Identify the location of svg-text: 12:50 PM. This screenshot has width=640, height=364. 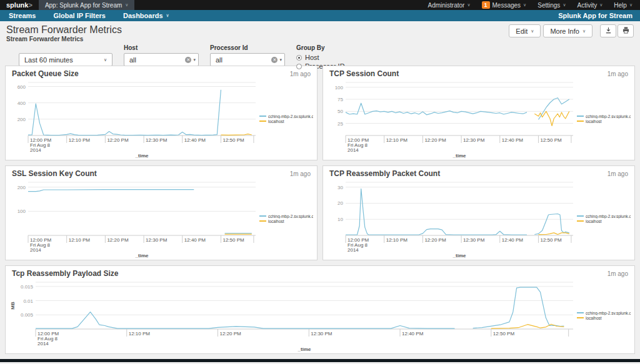
(551, 140).